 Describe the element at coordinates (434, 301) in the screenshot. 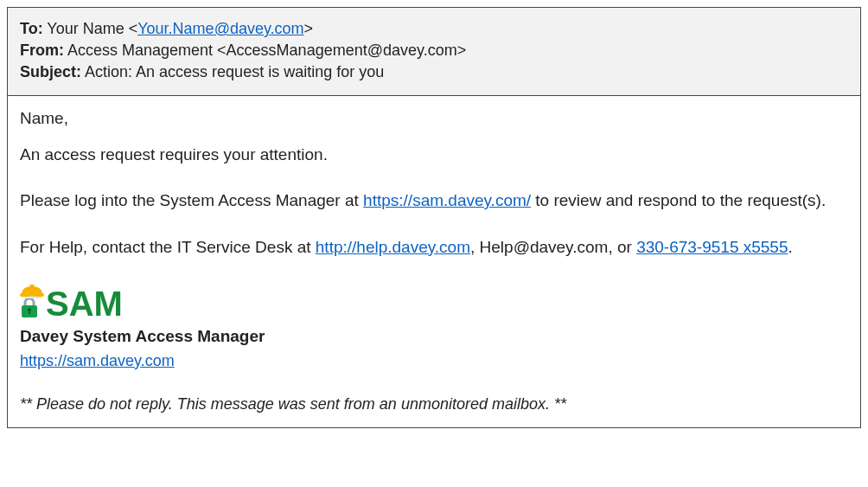

I see `sam-logo: SAM` at that location.